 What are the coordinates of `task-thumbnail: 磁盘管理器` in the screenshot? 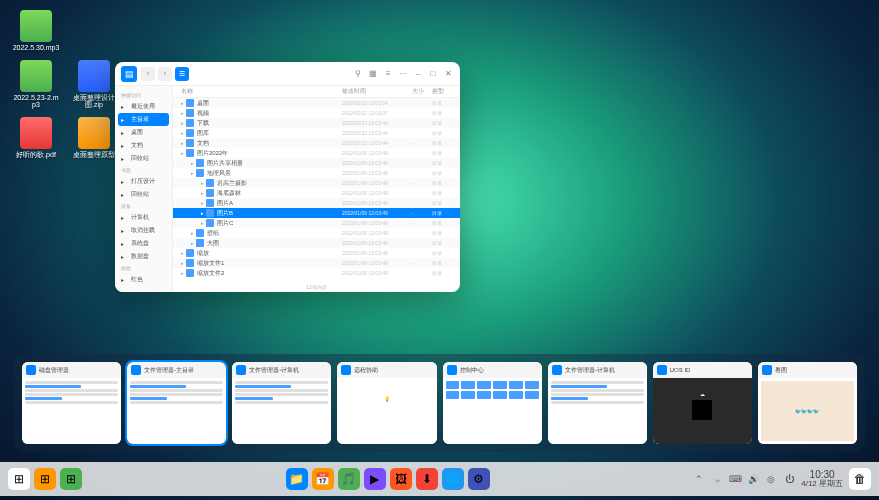 It's located at (72, 403).